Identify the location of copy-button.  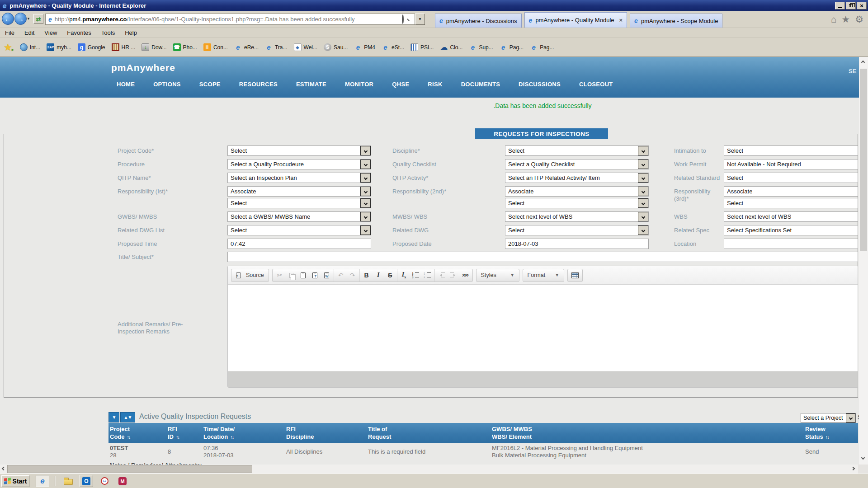
(292, 276).